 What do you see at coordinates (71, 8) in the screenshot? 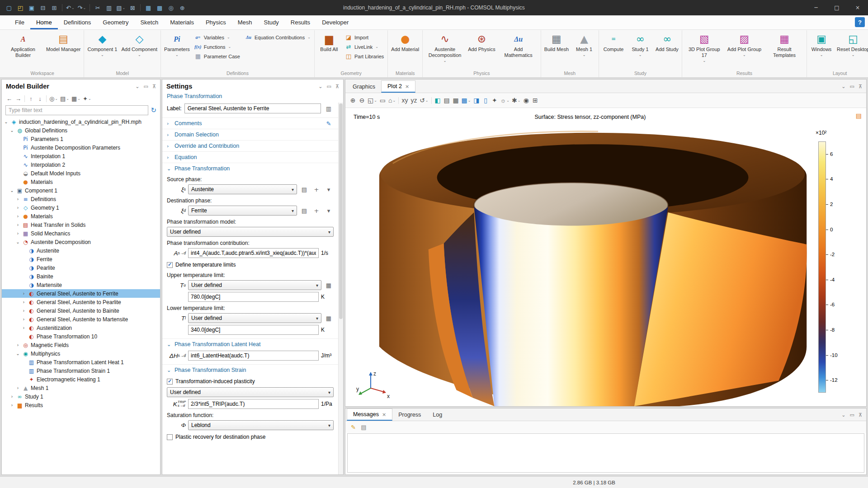
I see `undo-icon: ↶⌄` at bounding box center [71, 8].